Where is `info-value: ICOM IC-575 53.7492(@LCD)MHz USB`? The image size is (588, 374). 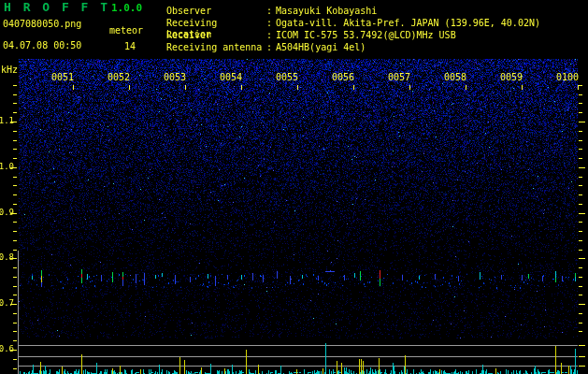 info-value: ICOM IC-575 53.7492(@LCD)MHz USB is located at coordinates (366, 36).